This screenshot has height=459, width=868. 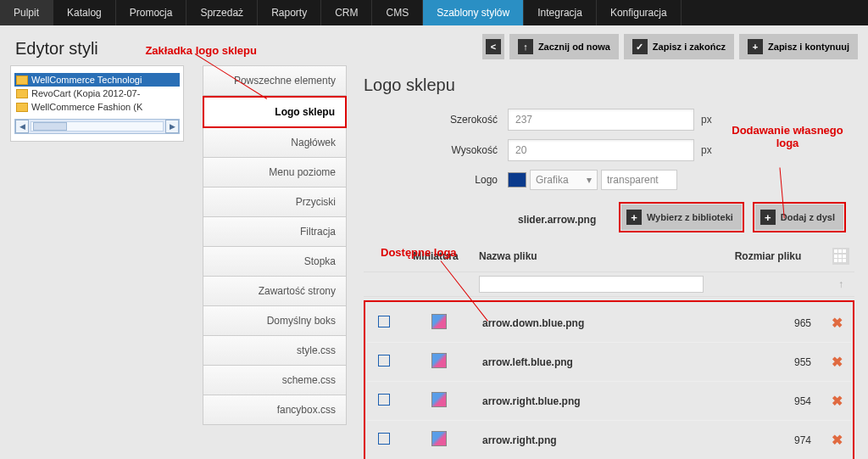 I want to click on back-button: <, so click(x=493, y=47).